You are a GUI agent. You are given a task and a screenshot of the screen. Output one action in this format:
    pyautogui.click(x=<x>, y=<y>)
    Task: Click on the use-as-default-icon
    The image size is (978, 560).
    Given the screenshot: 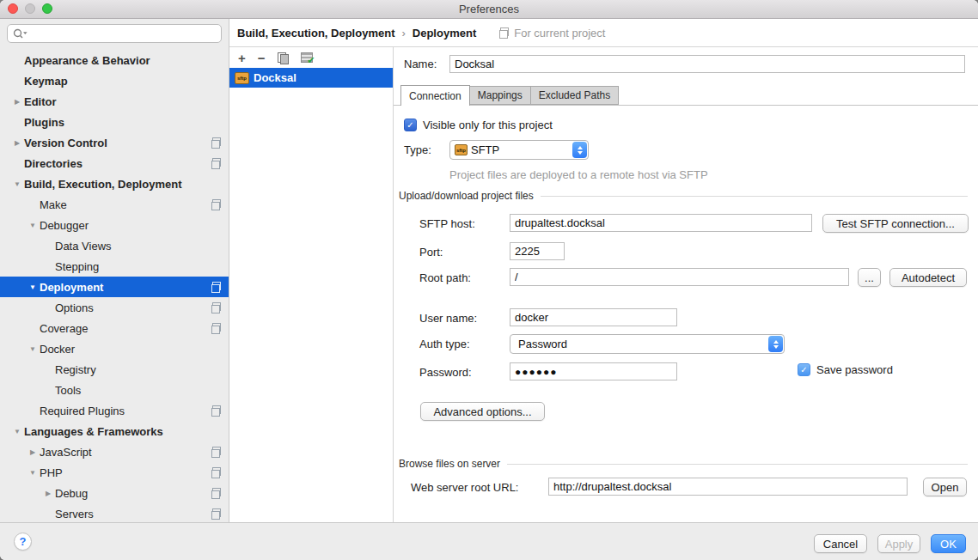 What is the action you would take?
    pyautogui.click(x=307, y=58)
    